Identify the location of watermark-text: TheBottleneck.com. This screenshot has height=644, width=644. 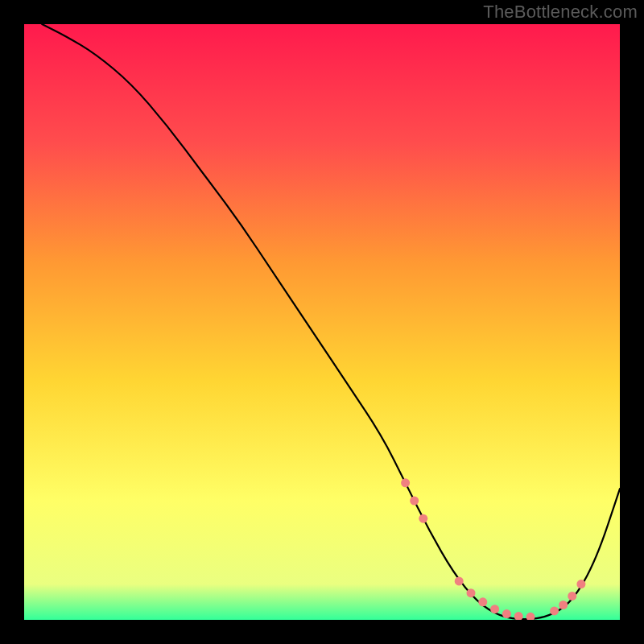
(560, 12).